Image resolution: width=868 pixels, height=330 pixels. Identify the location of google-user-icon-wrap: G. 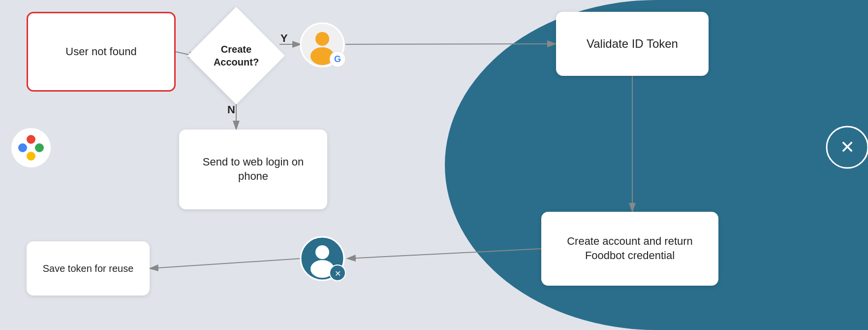
(323, 46).